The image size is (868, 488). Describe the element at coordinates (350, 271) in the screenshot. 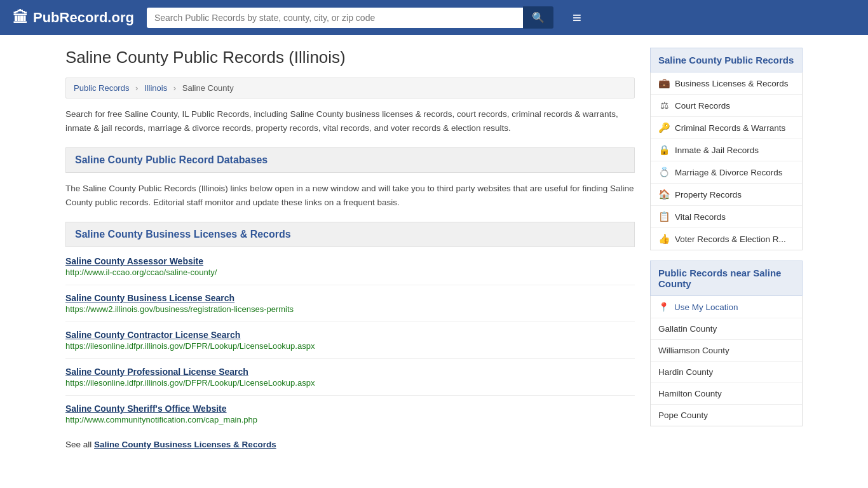

I see `business-link-0: Saline County Assessor Websitehttp://www…` at that location.